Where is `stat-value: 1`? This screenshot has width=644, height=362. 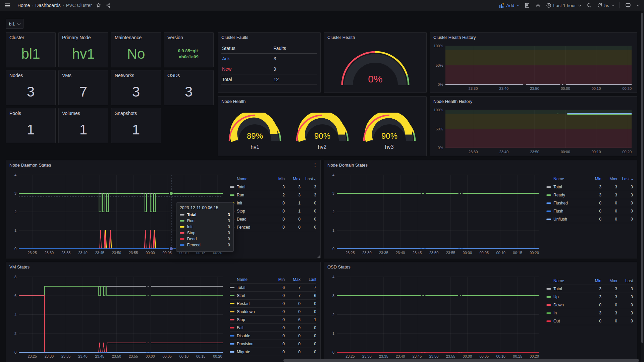 stat-value: 1 is located at coordinates (31, 129).